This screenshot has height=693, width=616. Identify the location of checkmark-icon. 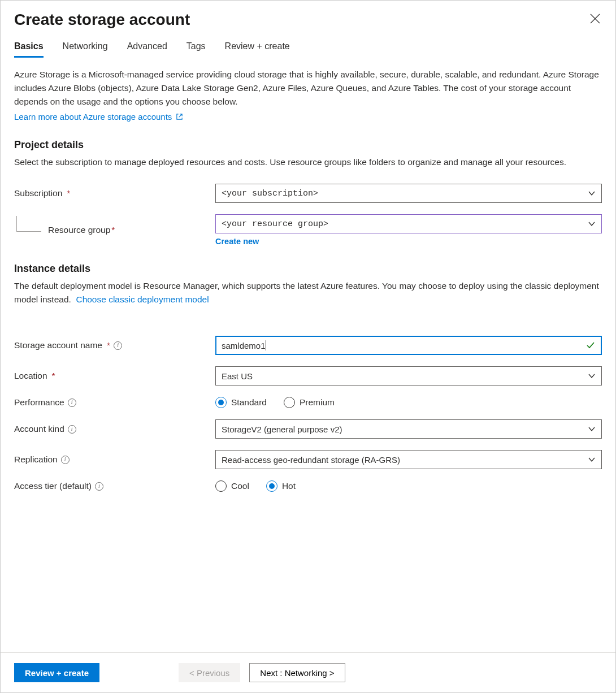
(591, 345).